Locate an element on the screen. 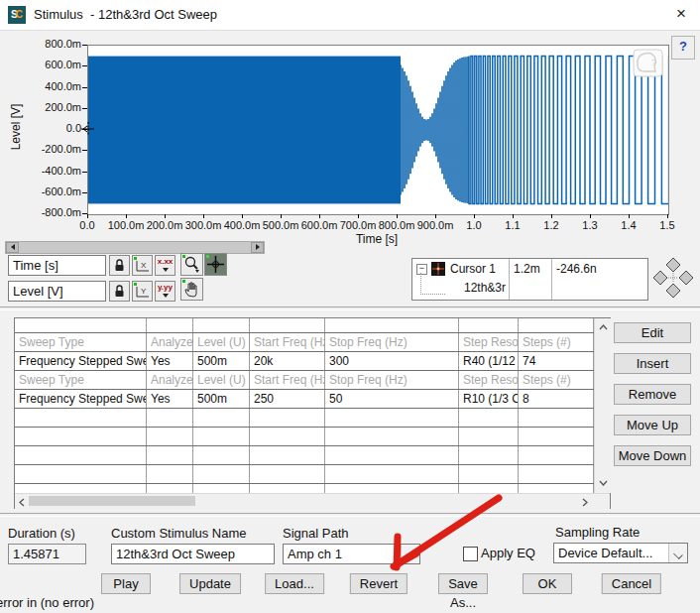  table-cell: Analyze is located at coordinates (171, 380).